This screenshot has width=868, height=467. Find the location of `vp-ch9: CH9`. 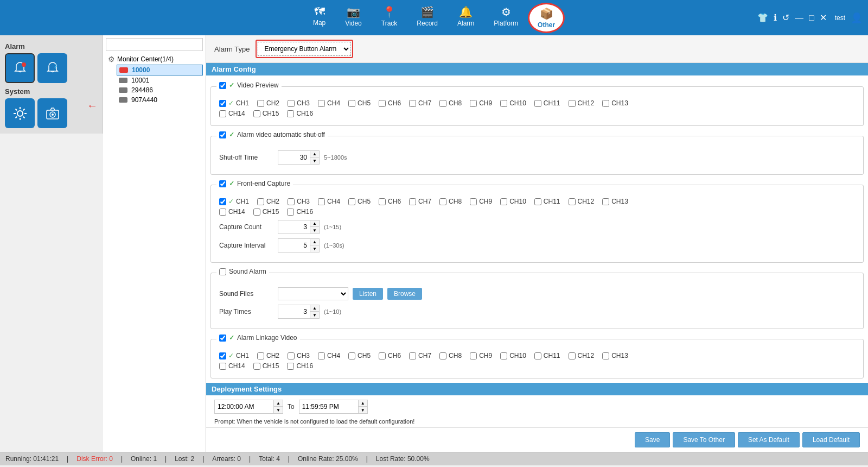

vp-ch9: CH9 is located at coordinates (481, 103).